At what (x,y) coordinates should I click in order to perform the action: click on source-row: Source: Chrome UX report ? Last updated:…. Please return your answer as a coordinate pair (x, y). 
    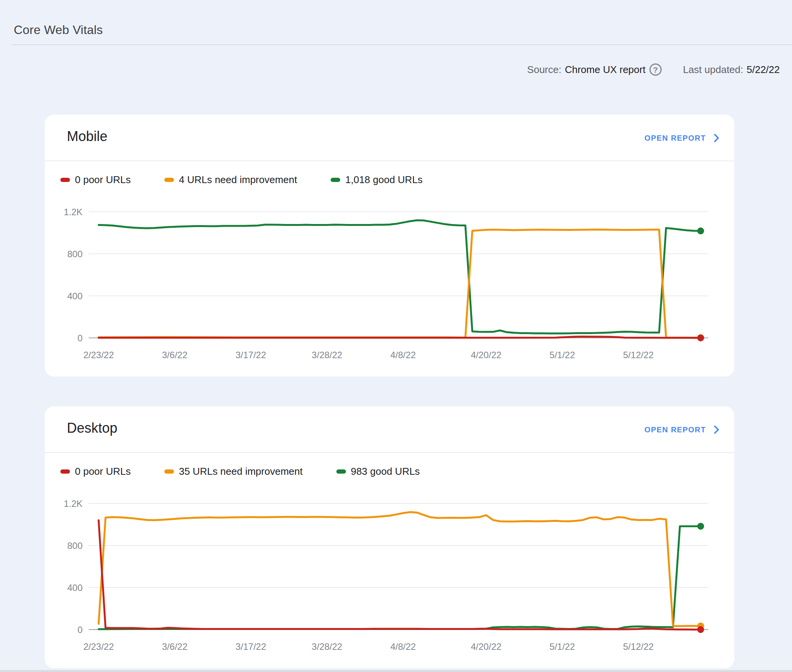
    Looking at the image, I should click on (654, 70).